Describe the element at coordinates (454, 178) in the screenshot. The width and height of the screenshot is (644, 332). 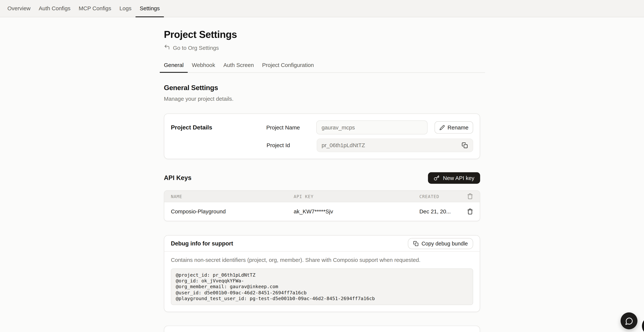
I see `new-api-key-button: New API key` at that location.